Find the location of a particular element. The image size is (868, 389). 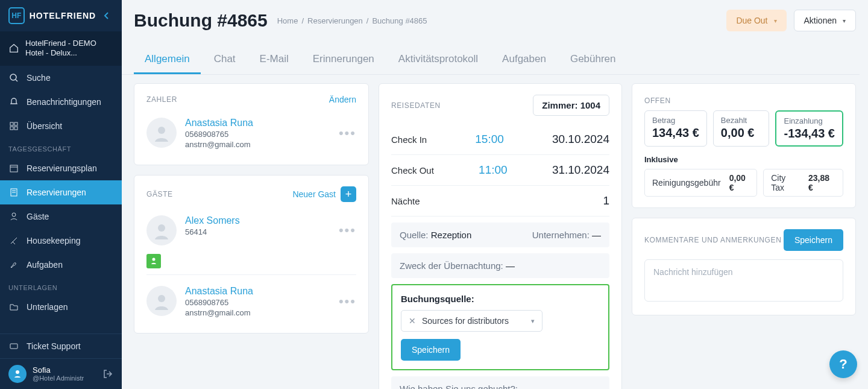

logout-icon is located at coordinates (108, 374).